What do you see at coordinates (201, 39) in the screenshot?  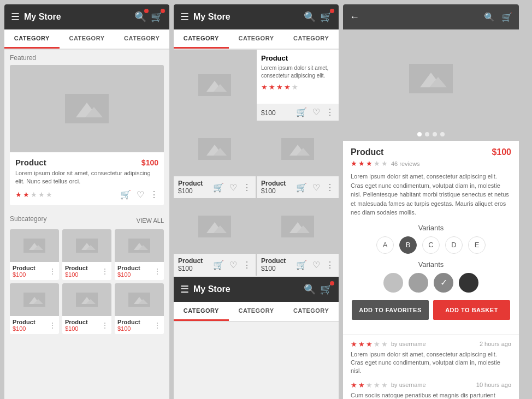 I see `cat-item-1-panel2: CATEGORY` at bounding box center [201, 39].